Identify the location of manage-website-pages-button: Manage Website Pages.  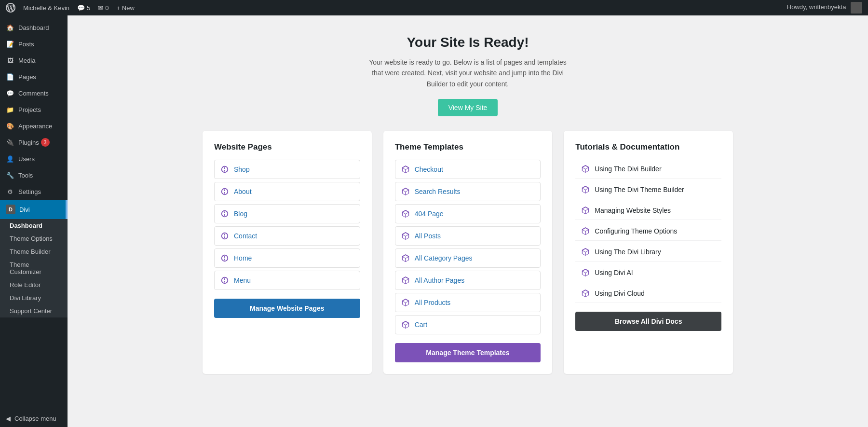
(287, 308).